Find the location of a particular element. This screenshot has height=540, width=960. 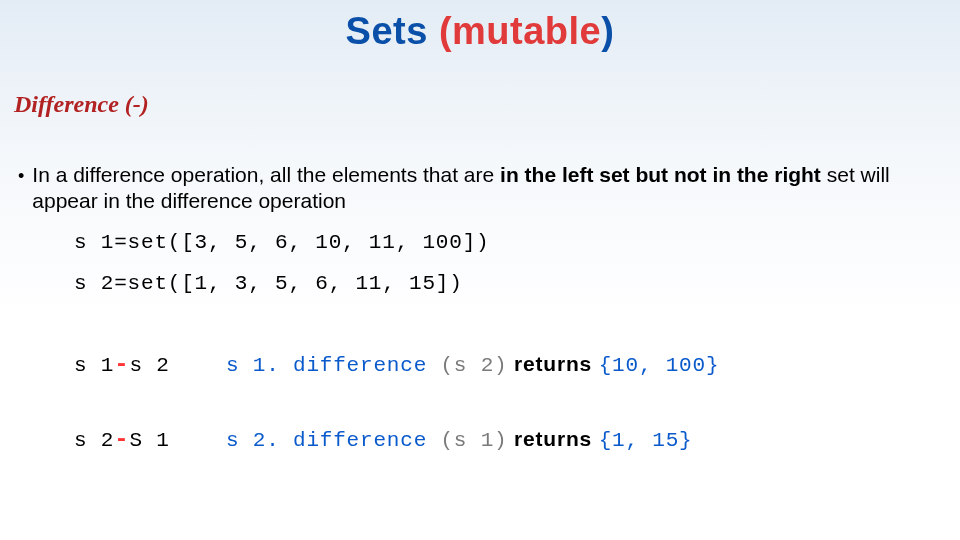

title-word-sets: Sets is located at coordinates (392, 31).